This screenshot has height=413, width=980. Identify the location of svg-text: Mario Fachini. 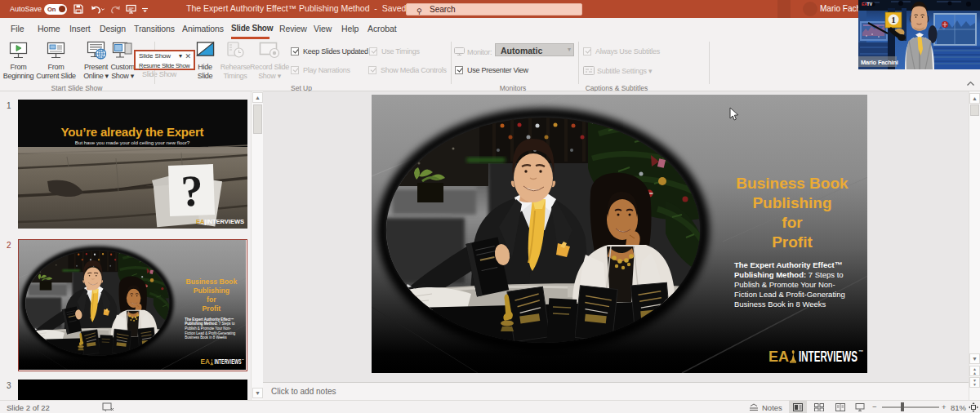
(880, 62).